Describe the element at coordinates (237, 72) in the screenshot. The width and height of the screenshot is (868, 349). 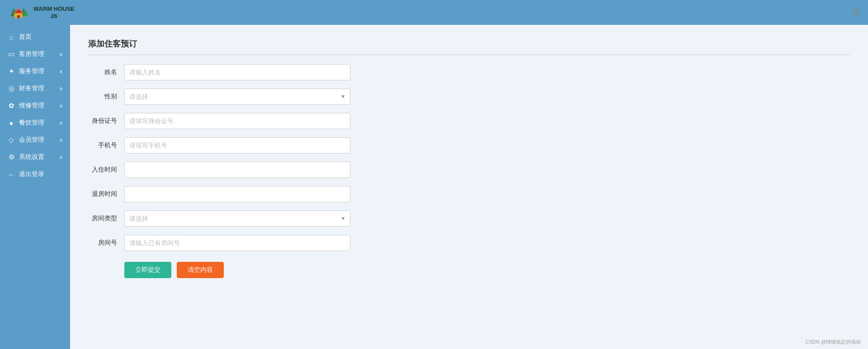
I see `name-input` at that location.